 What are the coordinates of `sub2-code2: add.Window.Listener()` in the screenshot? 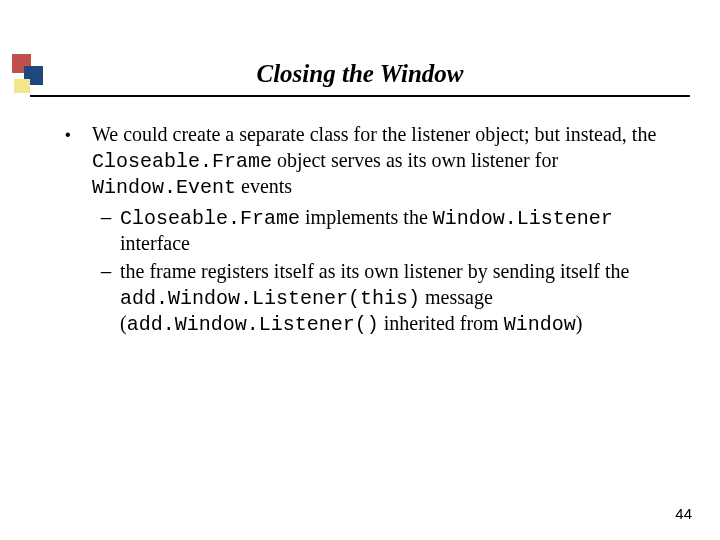 It's located at (253, 324).